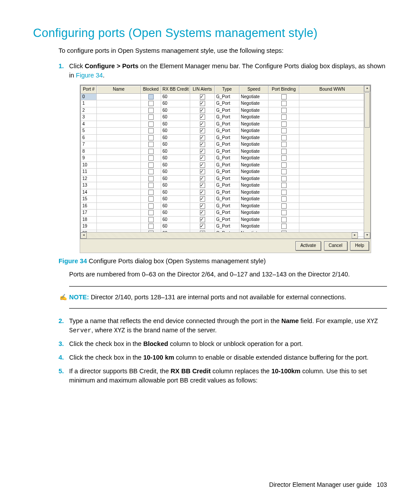  What do you see at coordinates (223, 220) in the screenshot?
I see `table-row: 1860G_PortNegotiate` at bounding box center [223, 220].